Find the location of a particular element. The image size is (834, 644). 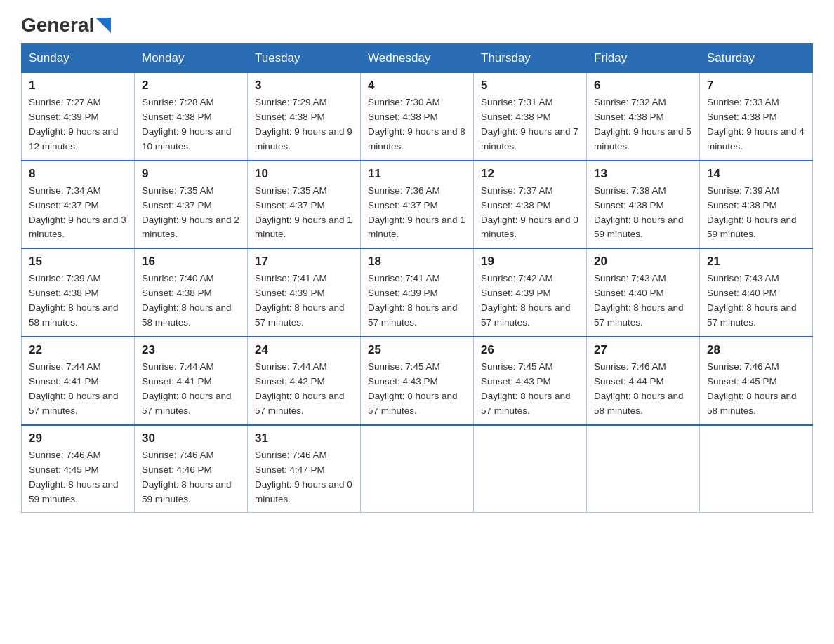

calendar-header-monday: Monday is located at coordinates (191, 59).